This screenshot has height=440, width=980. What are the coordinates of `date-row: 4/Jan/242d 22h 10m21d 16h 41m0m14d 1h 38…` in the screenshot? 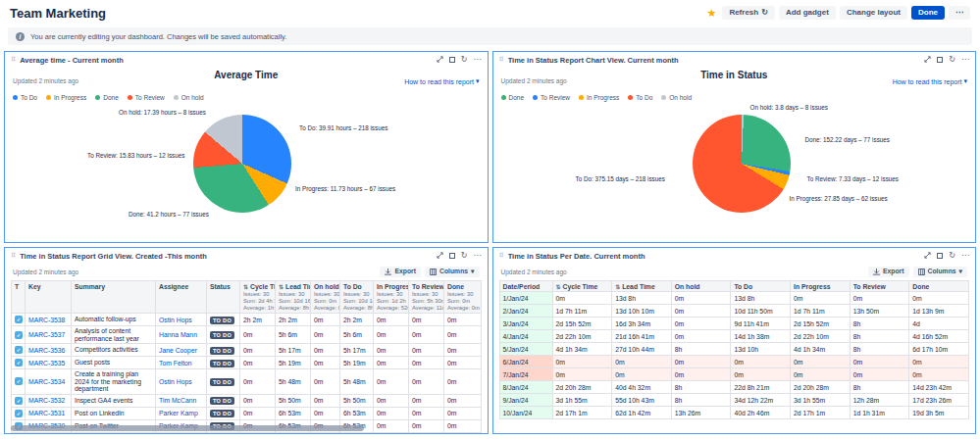 It's located at (734, 337).